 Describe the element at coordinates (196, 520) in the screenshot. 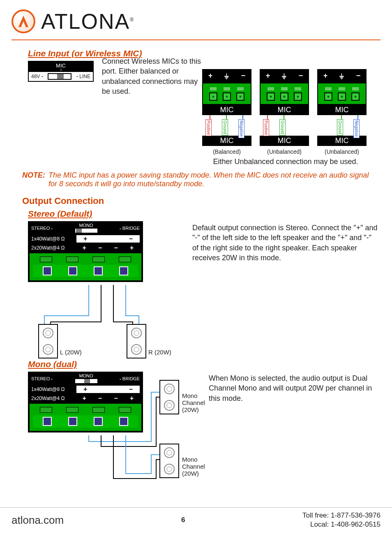

I see `page-footer: atlona.com 6 Toll free: 1-877-536-3976 L…` at that location.